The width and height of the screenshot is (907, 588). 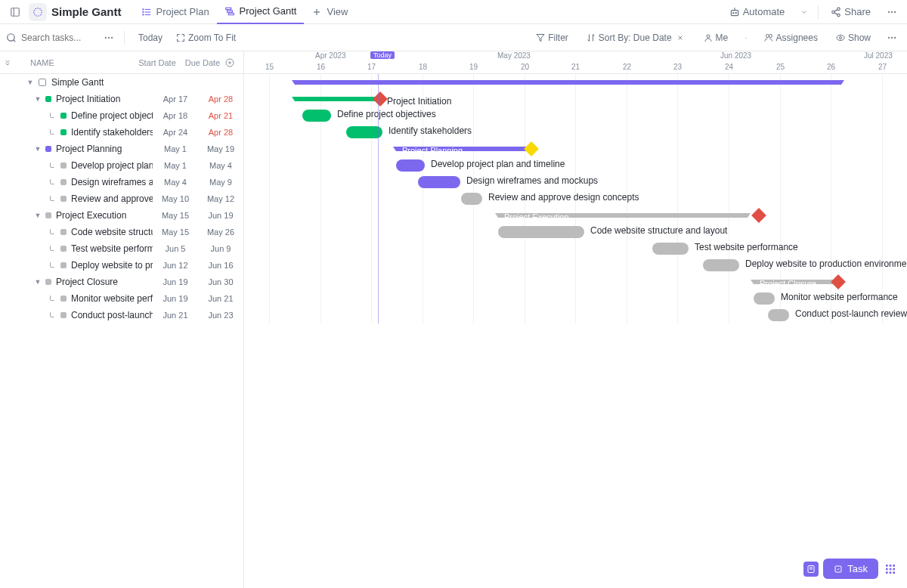 What do you see at coordinates (757, 12) in the screenshot?
I see `automate-button: Automate` at bounding box center [757, 12].